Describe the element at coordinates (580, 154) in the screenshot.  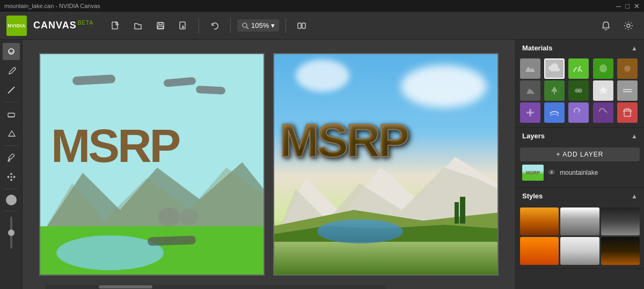
I see `add-layer-button: + ADD LAYER` at that location.